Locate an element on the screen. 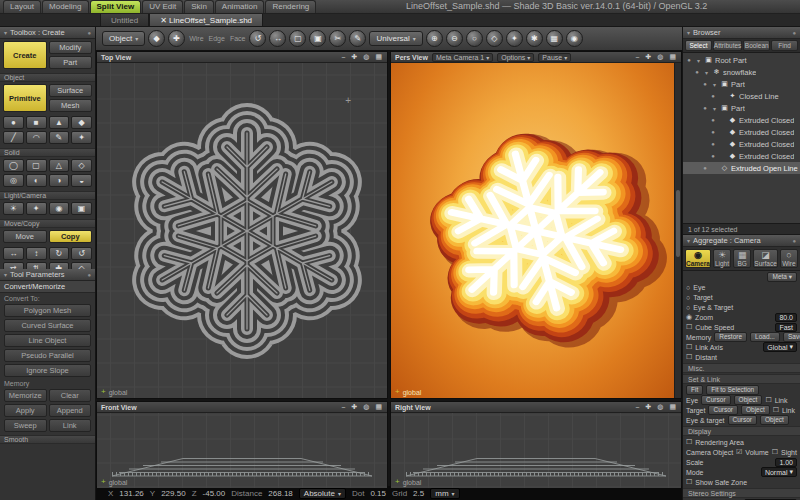 This screenshot has height=500, width=800. target-object-button: Object is located at coordinates (756, 410).